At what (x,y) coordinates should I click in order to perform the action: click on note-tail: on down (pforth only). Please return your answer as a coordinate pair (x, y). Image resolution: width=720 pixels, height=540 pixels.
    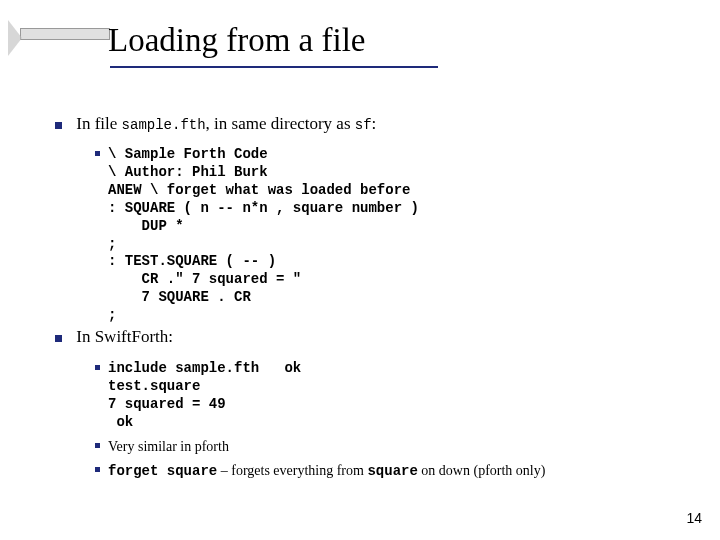
    Looking at the image, I should click on (482, 470).